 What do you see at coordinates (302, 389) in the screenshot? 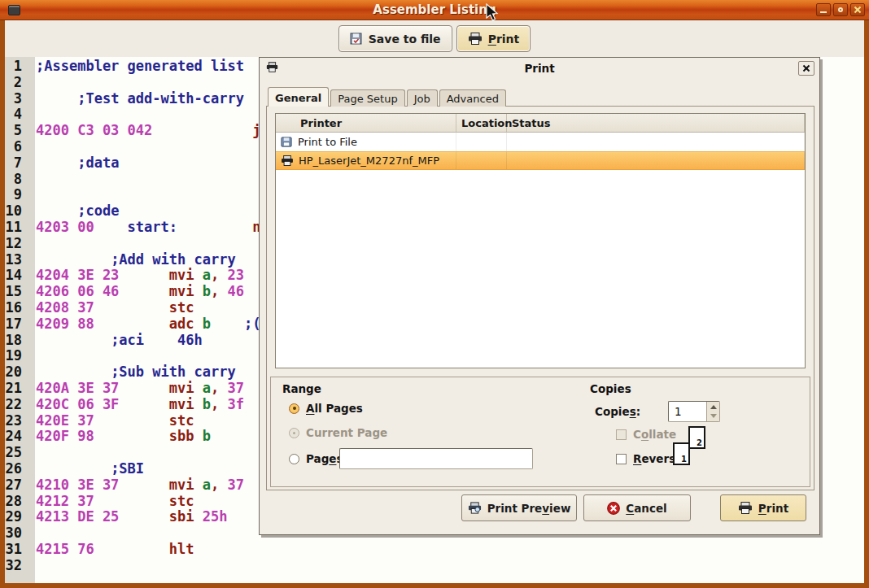
I see `range-section-title: Range` at bounding box center [302, 389].